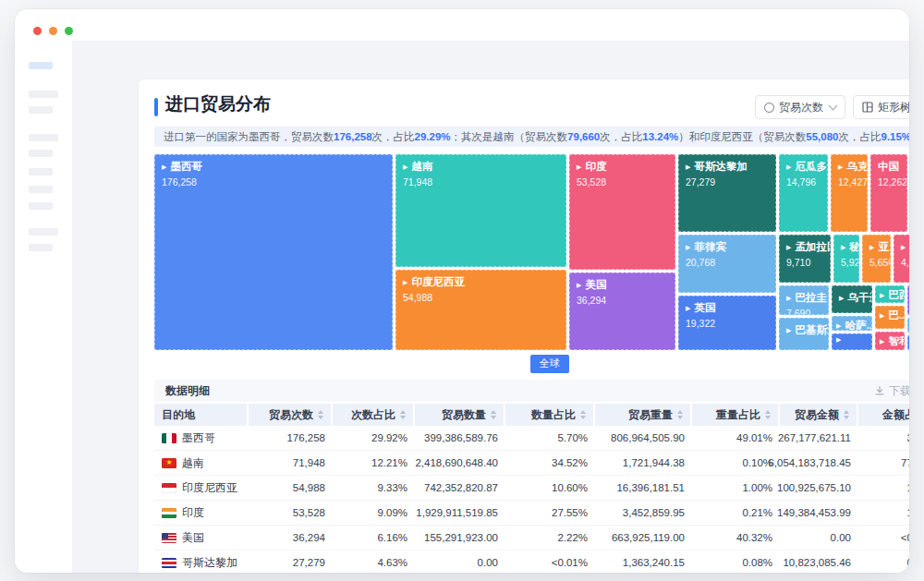 This screenshot has width=924, height=581. I want to click on treemap-tile-vietnam: ▶越南71,948, so click(480, 211).